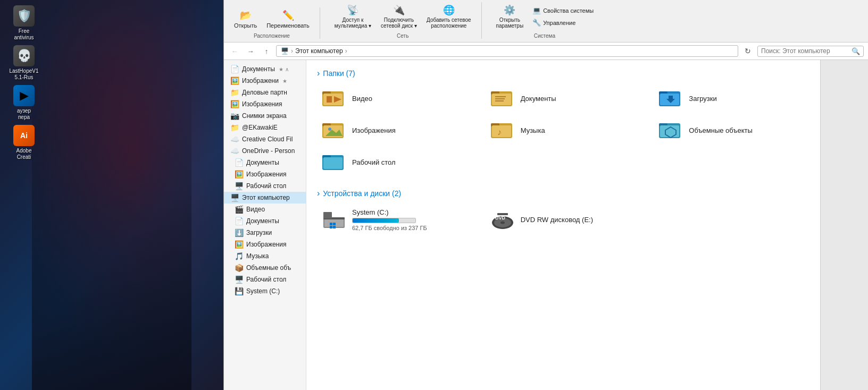  I want to click on folder-item-desktop: Рабочий стол, so click(395, 162).